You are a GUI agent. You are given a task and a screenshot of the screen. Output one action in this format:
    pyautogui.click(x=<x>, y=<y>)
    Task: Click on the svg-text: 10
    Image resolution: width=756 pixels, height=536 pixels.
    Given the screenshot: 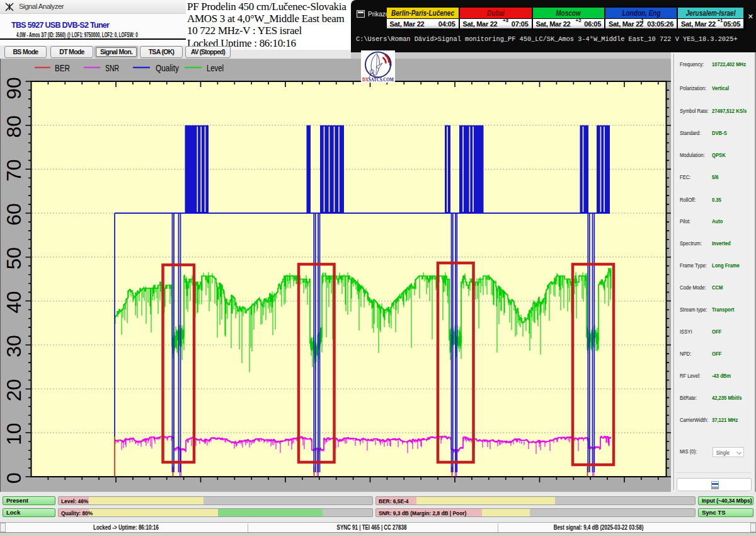 What is the action you would take?
    pyautogui.click(x=14, y=434)
    